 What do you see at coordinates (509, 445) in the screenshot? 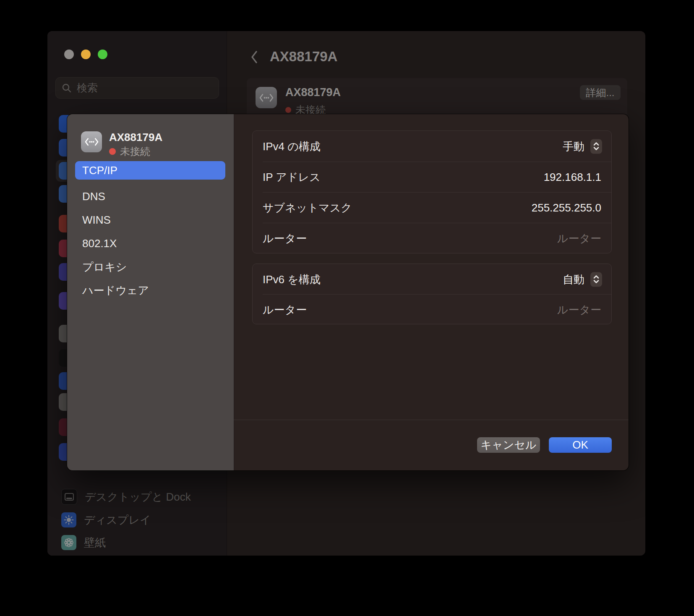
I see `cancel-button: キャンセル` at bounding box center [509, 445].